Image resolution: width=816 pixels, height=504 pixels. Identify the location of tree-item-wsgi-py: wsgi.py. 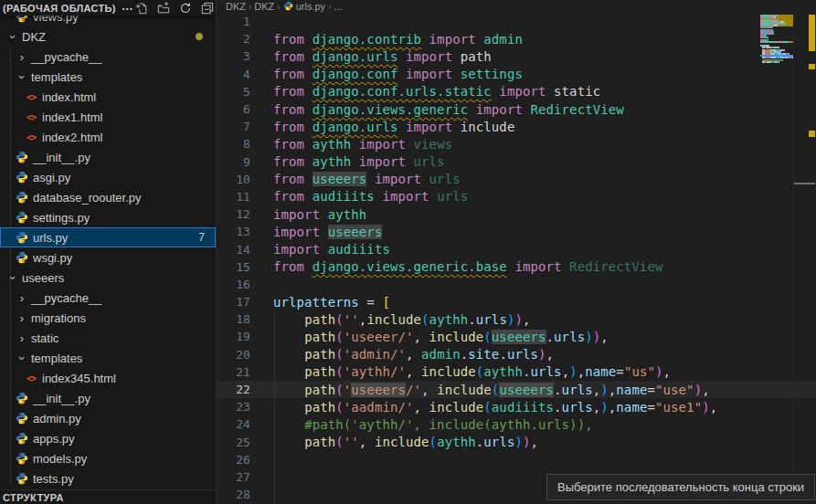
(108, 257).